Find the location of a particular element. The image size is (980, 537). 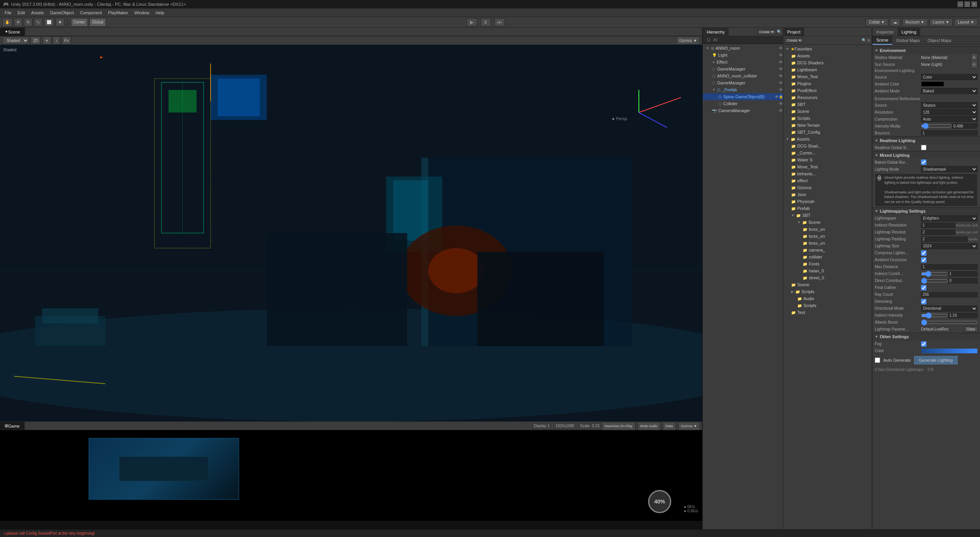

ao-checkbox is located at coordinates (924, 260).